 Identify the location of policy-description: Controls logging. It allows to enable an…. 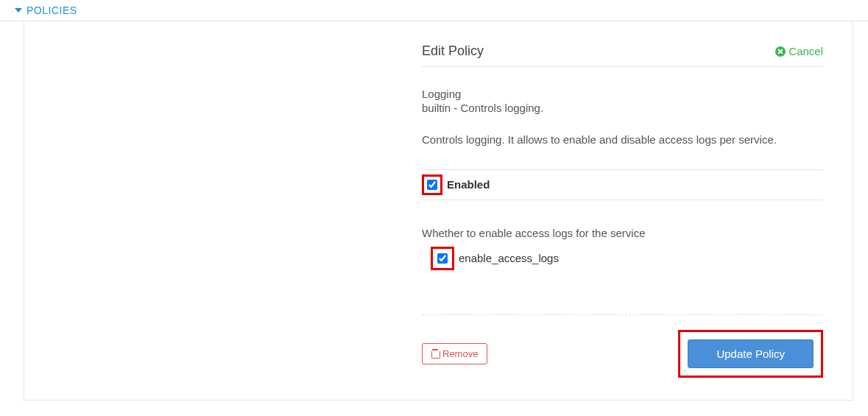
(623, 140).